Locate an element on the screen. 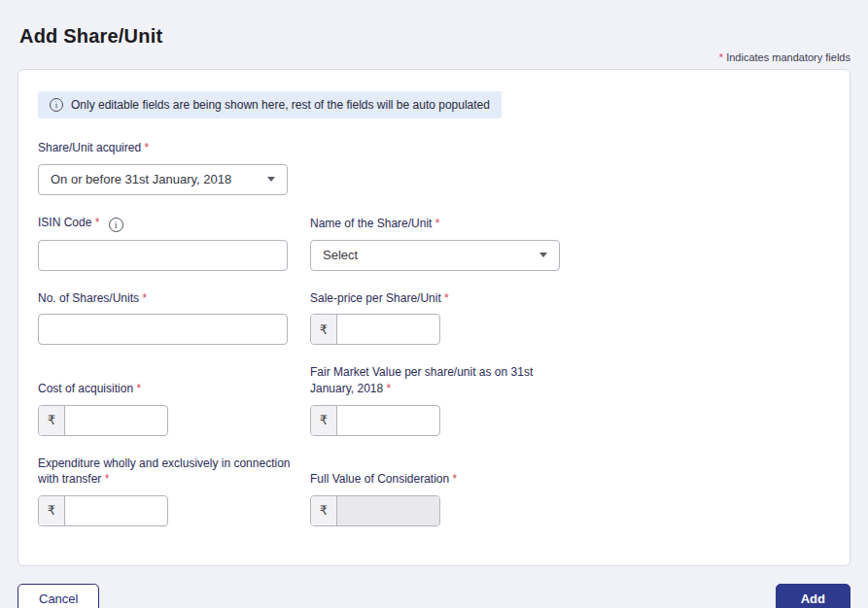 The height and width of the screenshot is (608, 868). info-banner-text: Only editable fields are being shown her… is located at coordinates (280, 105).